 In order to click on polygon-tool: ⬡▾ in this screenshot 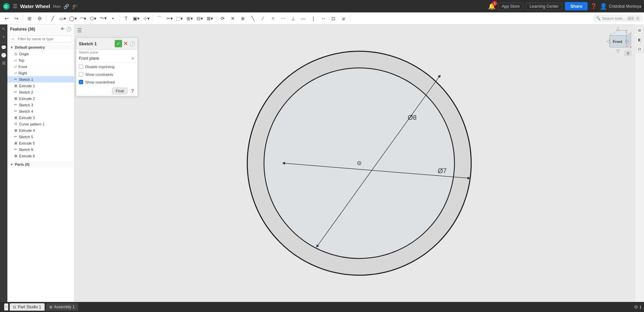, I will do `click(93, 18)`.